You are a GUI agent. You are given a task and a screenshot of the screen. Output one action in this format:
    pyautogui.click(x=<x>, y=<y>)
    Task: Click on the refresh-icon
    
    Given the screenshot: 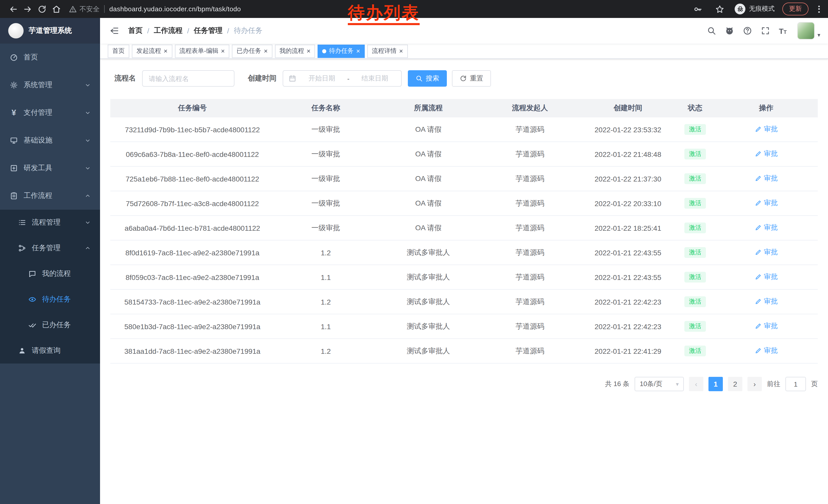 What is the action you would take?
    pyautogui.click(x=463, y=79)
    